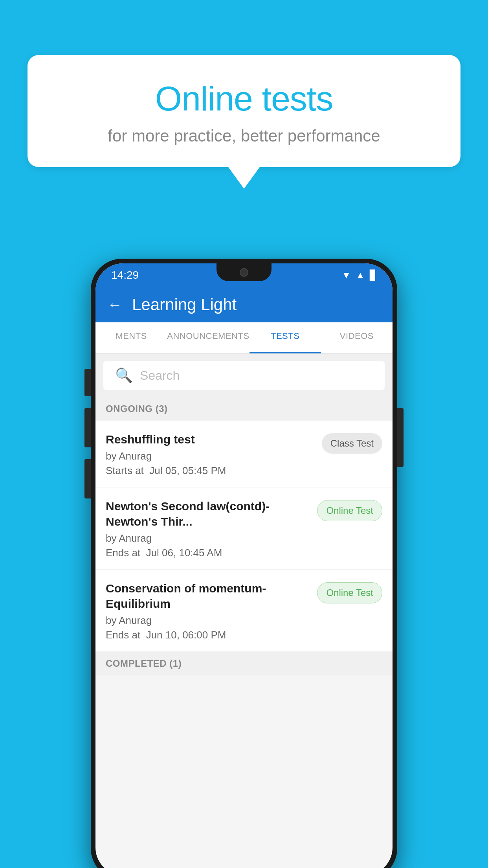 The image size is (488, 868). I want to click on speech-bubble-arrow, so click(244, 178).